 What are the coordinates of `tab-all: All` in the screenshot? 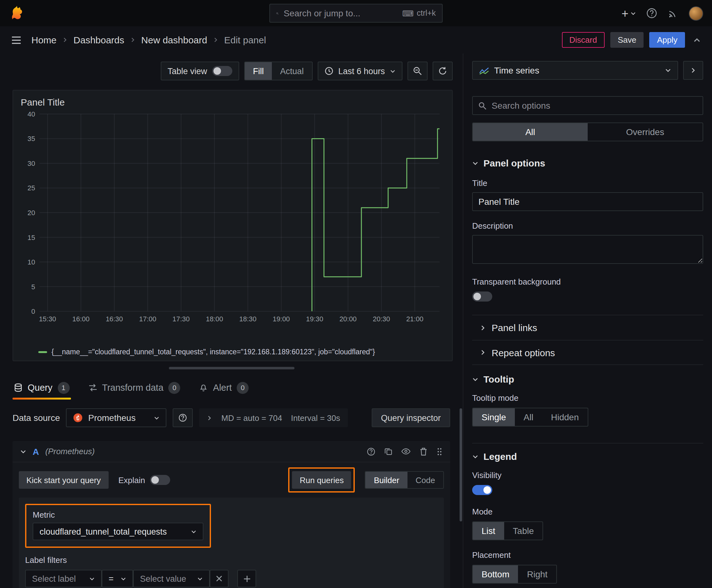 It's located at (530, 132).